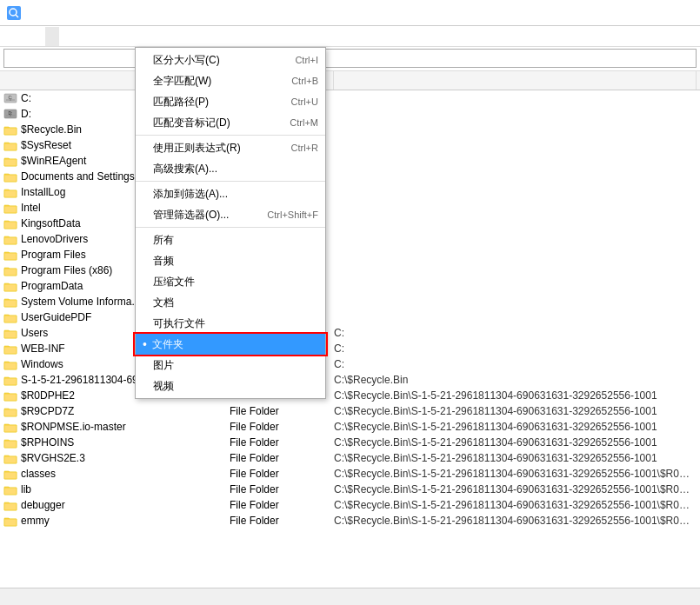 This screenshot has height=605, width=700. I want to click on dropdown-item-audio: 音频, so click(230, 261).